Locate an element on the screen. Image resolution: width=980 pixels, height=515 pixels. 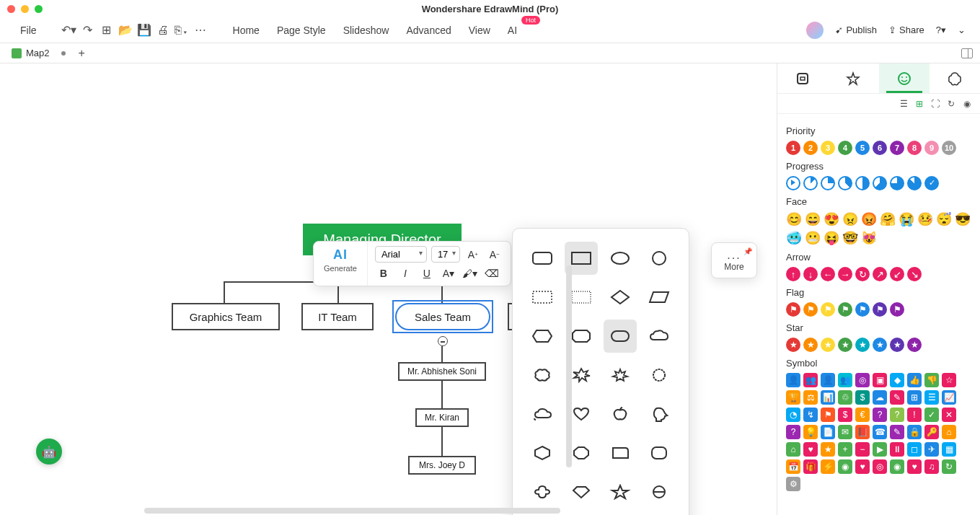
symbol-badge-48: ✈ is located at coordinates (932, 449).